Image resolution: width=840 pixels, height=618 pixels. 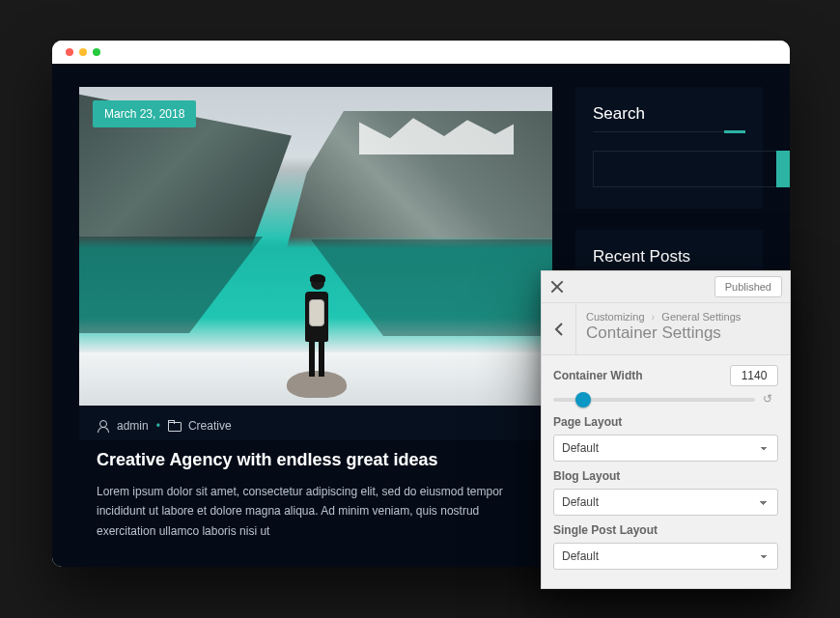 I want to click on user-icon, so click(x=102, y=427).